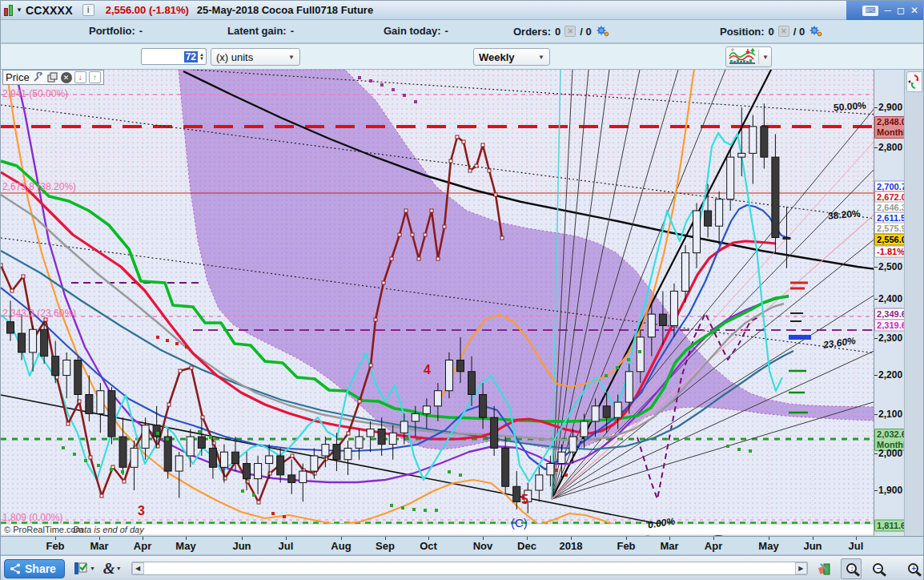  What do you see at coordinates (412, 30) in the screenshot?
I see `gain-today-label: Gain today:` at bounding box center [412, 30].